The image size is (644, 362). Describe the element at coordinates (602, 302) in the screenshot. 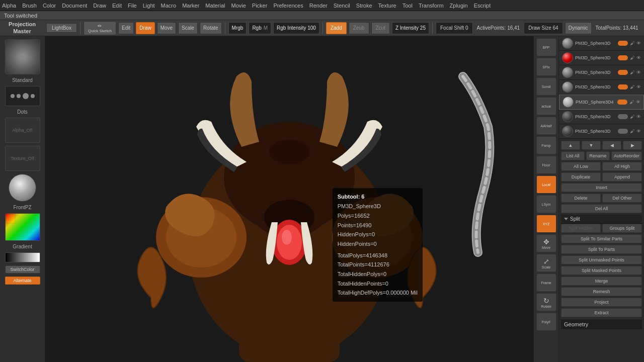

I see `project-button: Project` at that location.